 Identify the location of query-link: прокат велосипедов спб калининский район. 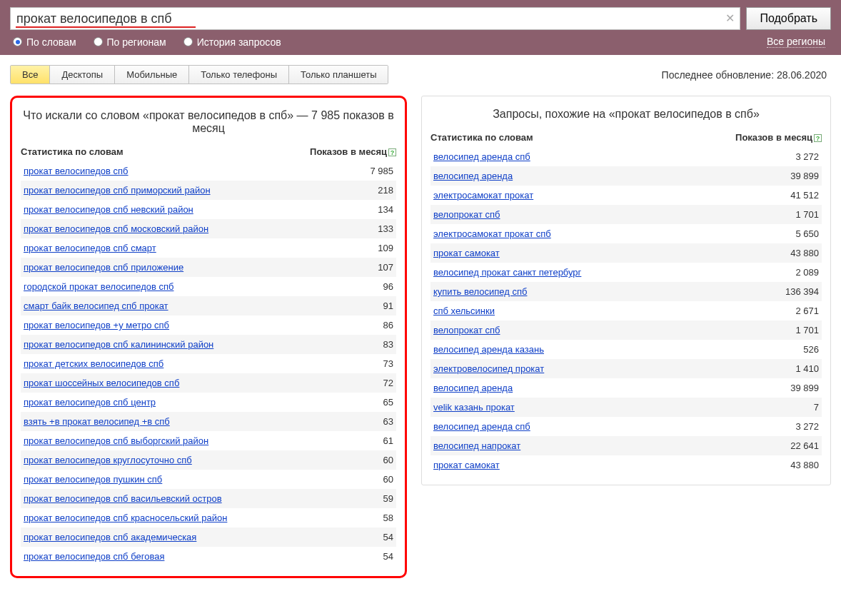
(119, 344).